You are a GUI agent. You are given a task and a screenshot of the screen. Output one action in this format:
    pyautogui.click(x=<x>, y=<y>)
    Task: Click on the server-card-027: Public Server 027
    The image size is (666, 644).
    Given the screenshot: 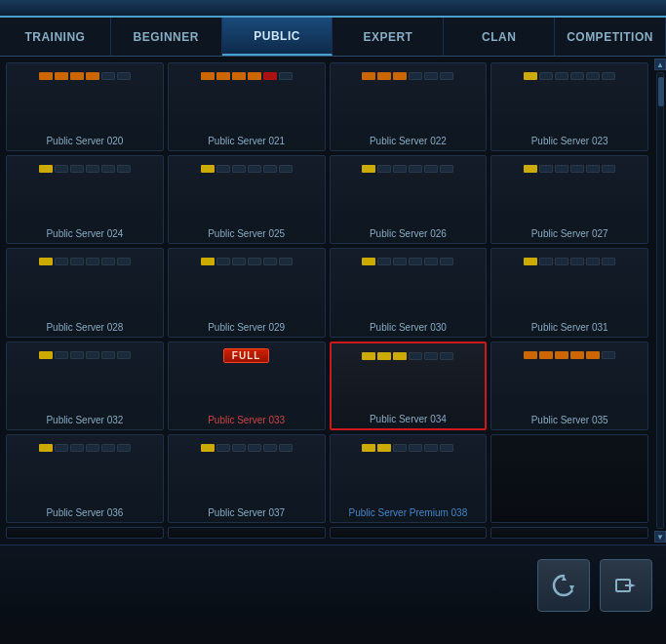 What is the action you would take?
    pyautogui.click(x=569, y=199)
    